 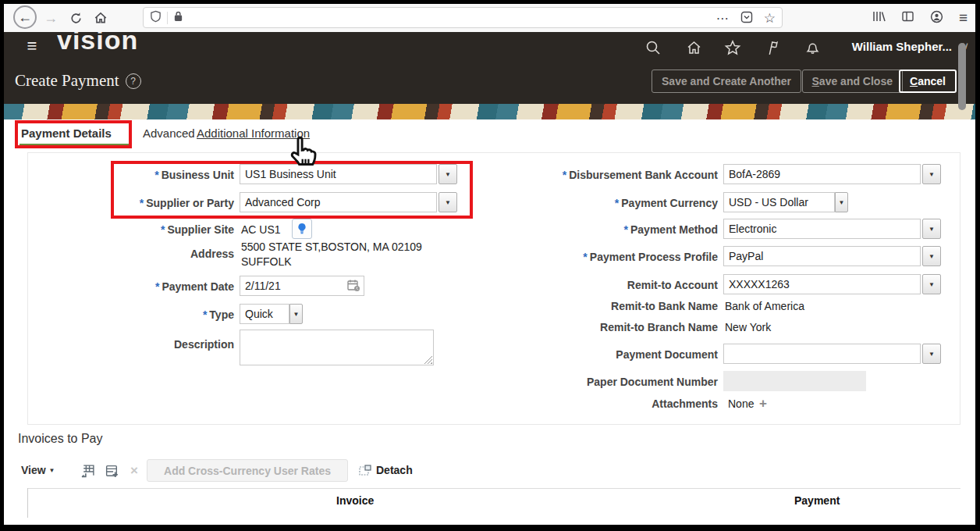 What do you see at coordinates (395, 470) in the screenshot?
I see `detach-label: Detach` at bounding box center [395, 470].